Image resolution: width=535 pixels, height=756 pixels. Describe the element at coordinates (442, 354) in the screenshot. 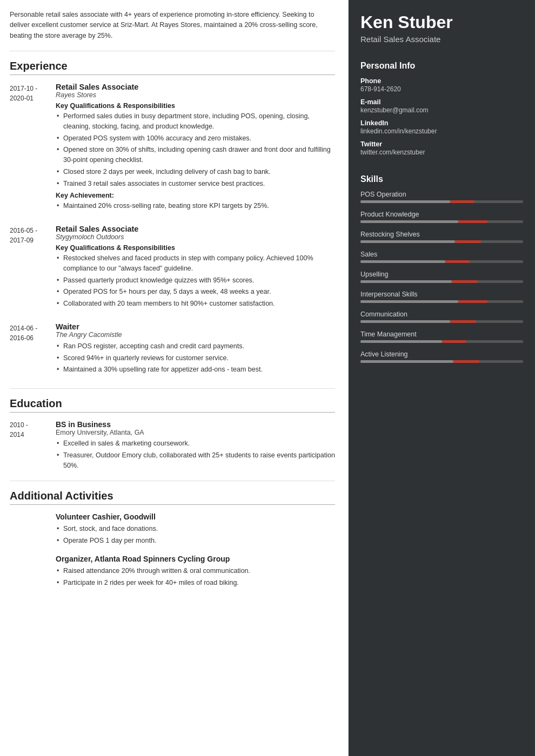

I see `skill-name: Active Listening` at that location.